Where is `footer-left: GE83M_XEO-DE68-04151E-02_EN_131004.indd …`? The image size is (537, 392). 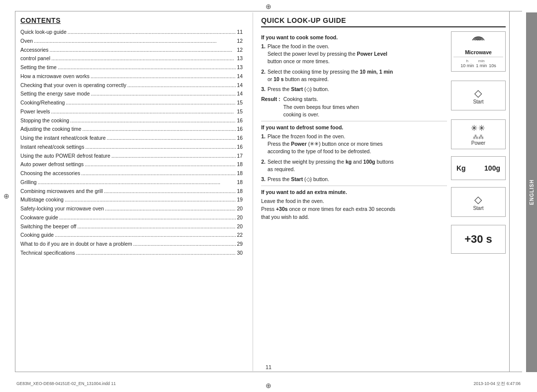 footer-left: GE83M_XEO-DE68-04151E-02_EN_131004.indd … is located at coordinates (66, 384).